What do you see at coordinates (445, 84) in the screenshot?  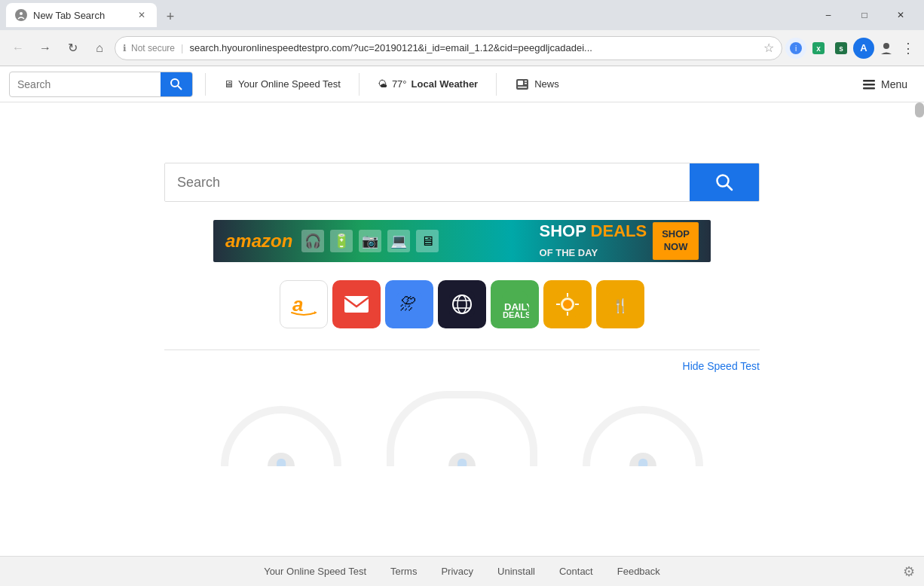 I see `weather-label: Local Weather` at bounding box center [445, 84].